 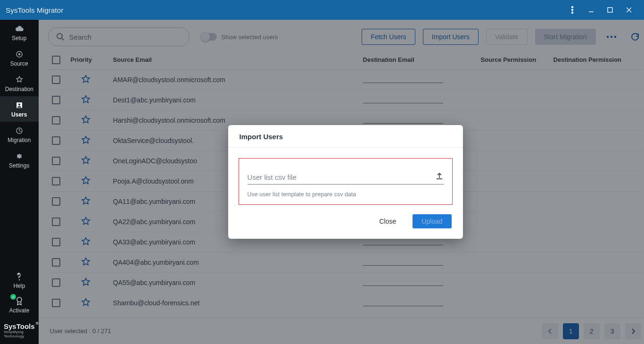 I want to click on cloud-icon, so click(x=19, y=29).